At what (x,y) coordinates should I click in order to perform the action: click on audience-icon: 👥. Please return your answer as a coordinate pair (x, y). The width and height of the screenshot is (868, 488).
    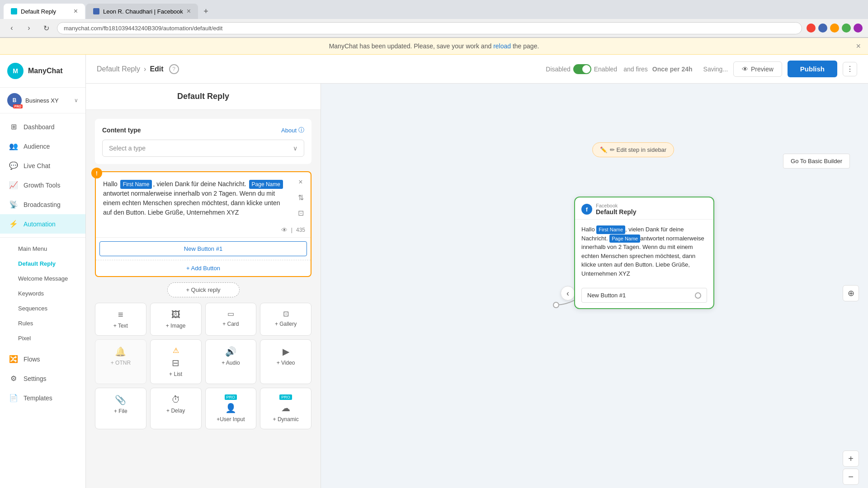
    Looking at the image, I should click on (14, 146).